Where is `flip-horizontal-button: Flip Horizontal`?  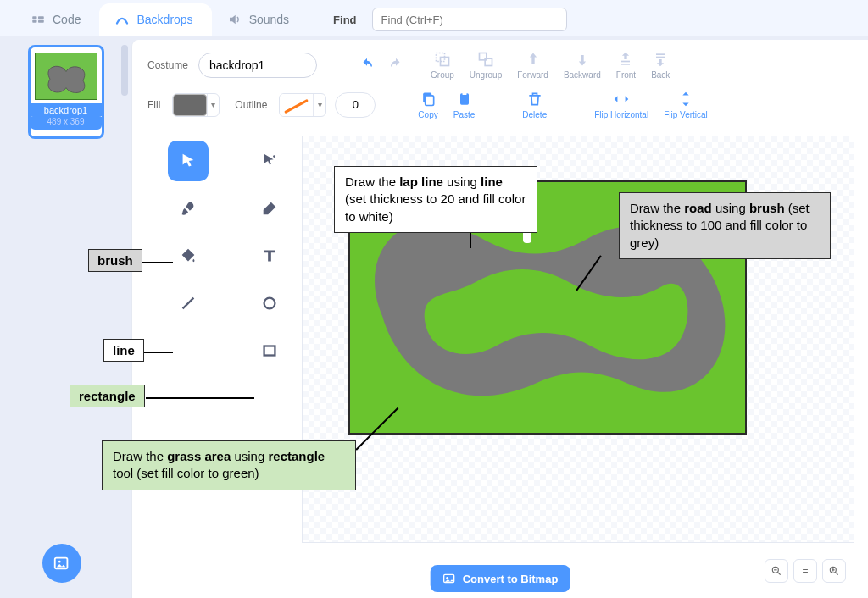
flip-horizontal-button: Flip Horizontal is located at coordinates (621, 105).